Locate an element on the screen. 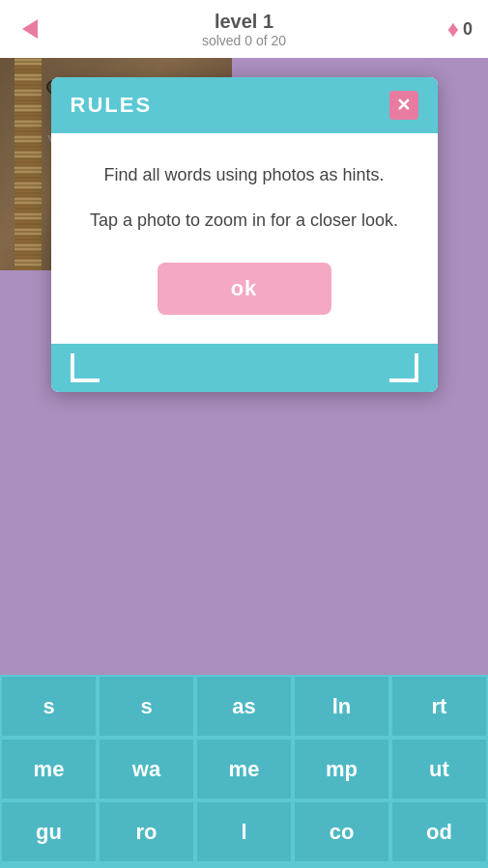 The image size is (488, 868). letter-cell: ut is located at coordinates (439, 769).